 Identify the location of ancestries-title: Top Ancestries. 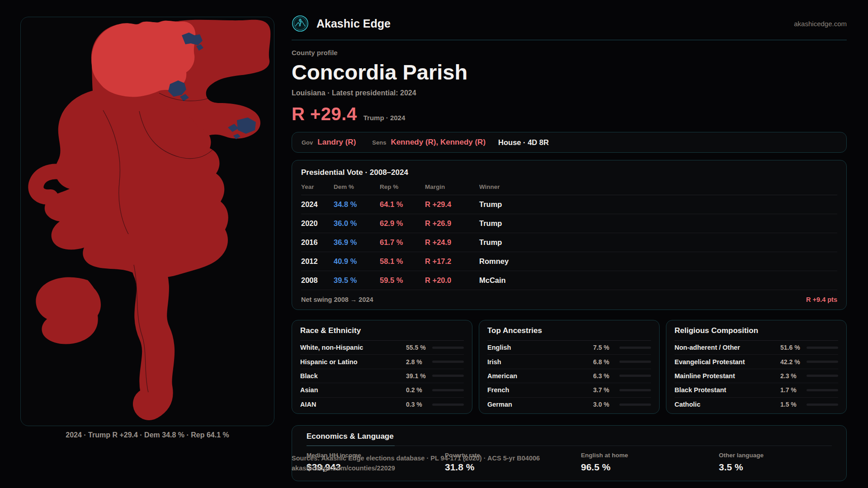
(569, 331).